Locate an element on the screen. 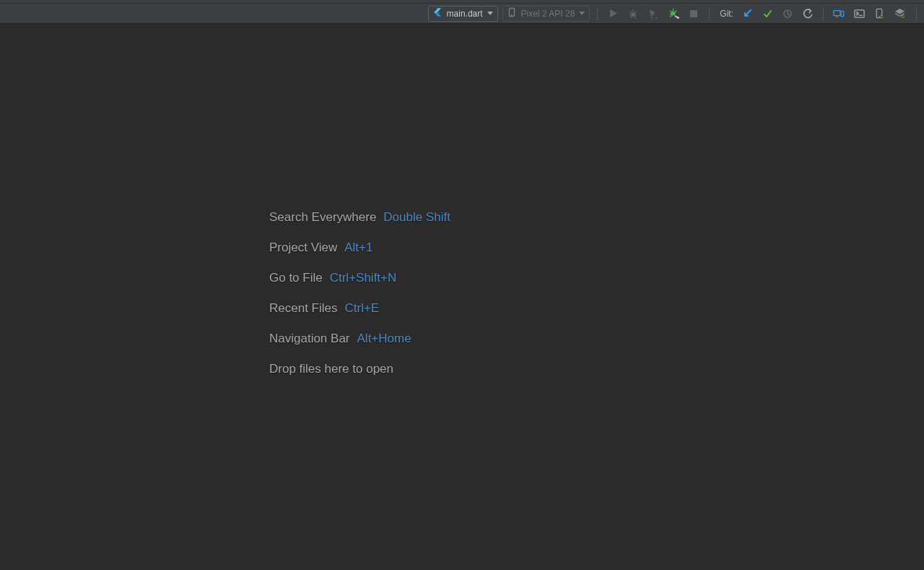 The image size is (924, 570). attach-debugger-button is located at coordinates (674, 14).